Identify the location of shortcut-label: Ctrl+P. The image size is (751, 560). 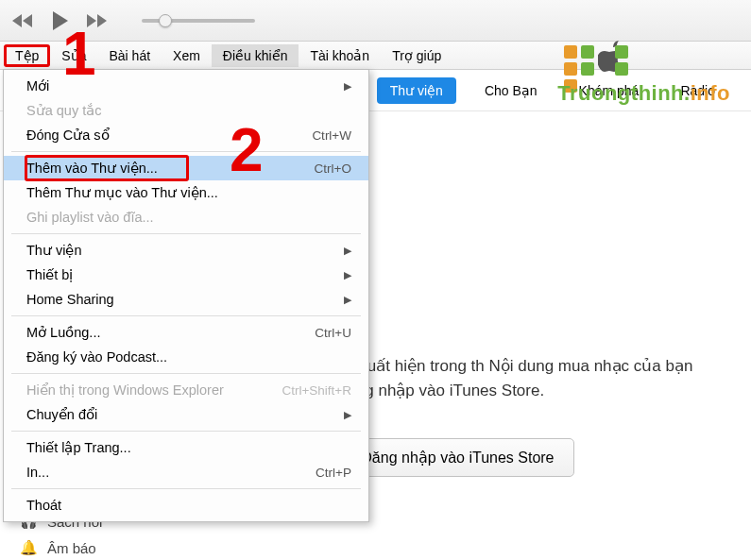
(333, 472).